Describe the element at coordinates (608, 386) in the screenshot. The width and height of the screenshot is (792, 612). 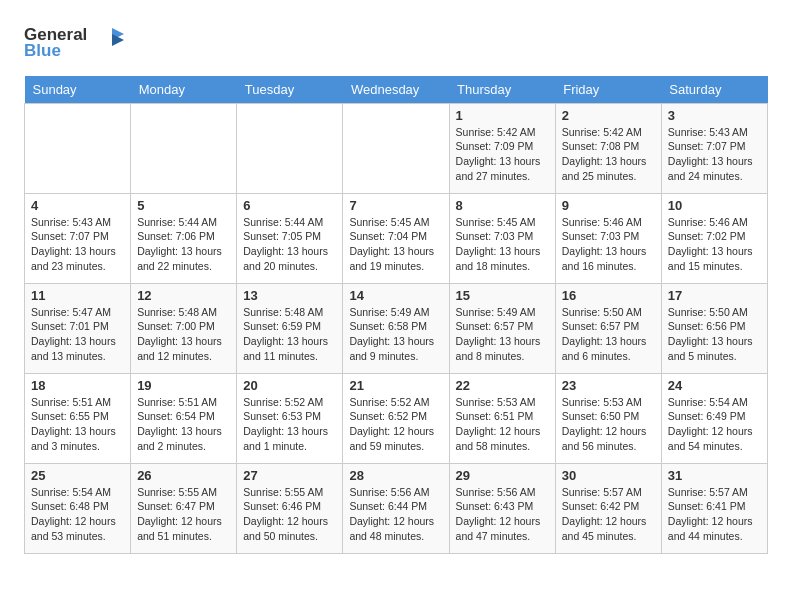
I see `day-number: 23` at that location.